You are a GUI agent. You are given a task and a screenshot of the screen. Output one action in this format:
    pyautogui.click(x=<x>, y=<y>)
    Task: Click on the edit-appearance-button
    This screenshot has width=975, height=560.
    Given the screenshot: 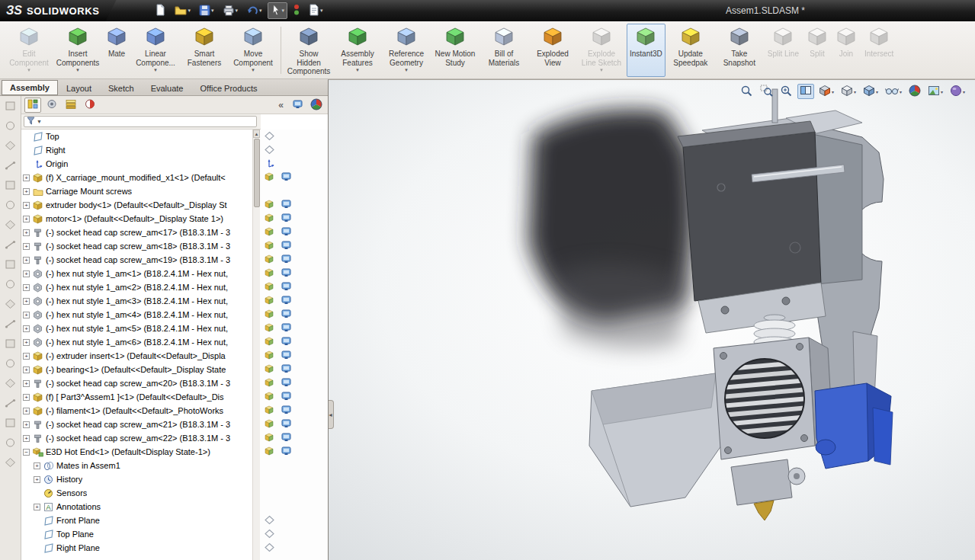 What is the action you would take?
    pyautogui.click(x=915, y=91)
    